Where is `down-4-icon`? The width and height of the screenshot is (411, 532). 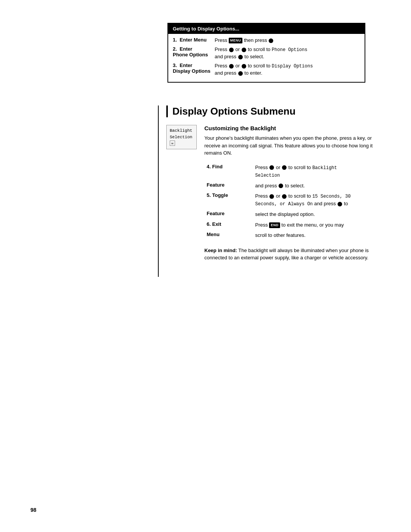
down-4-icon is located at coordinates (284, 168).